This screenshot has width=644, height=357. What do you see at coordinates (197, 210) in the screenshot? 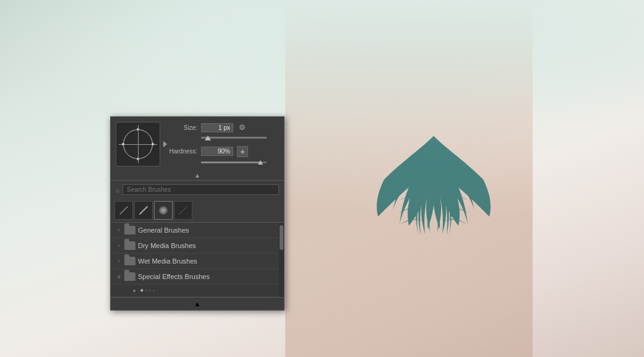
I see `brush-thumbnails` at bounding box center [197, 210].